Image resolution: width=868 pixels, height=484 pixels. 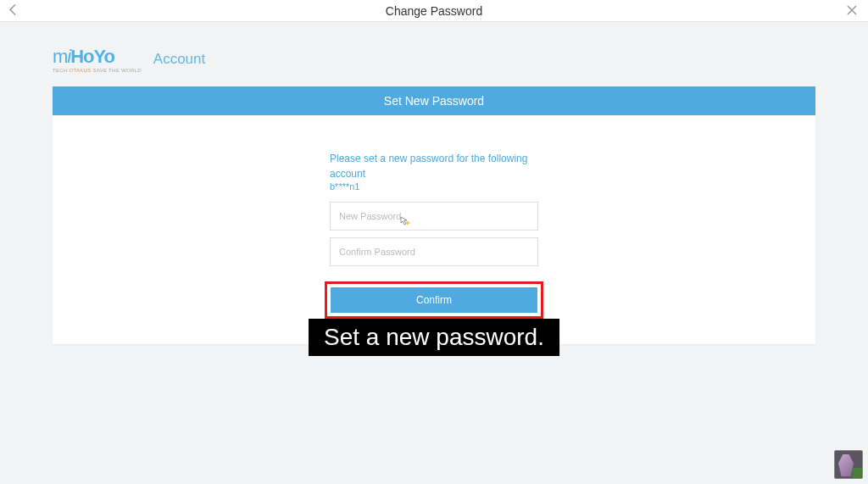 I want to click on username-text: b****n1, so click(x=434, y=186).